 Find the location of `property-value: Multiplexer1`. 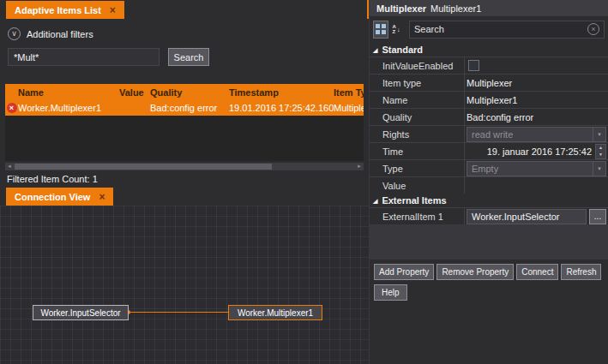

property-value: Multiplexer1 is located at coordinates (536, 99).